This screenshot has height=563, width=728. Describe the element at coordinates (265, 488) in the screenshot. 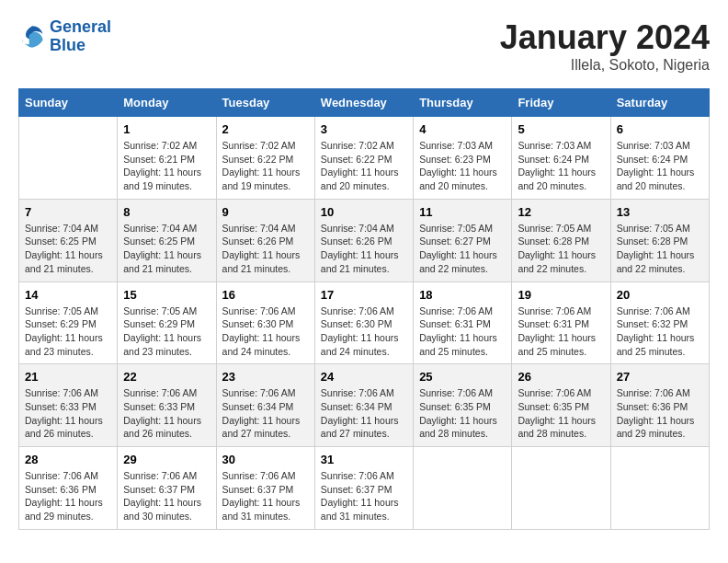

I see `calendar-cell: 30Sunrise: 7:06 AMSunset: 6:37 PMDayligh…` at that location.